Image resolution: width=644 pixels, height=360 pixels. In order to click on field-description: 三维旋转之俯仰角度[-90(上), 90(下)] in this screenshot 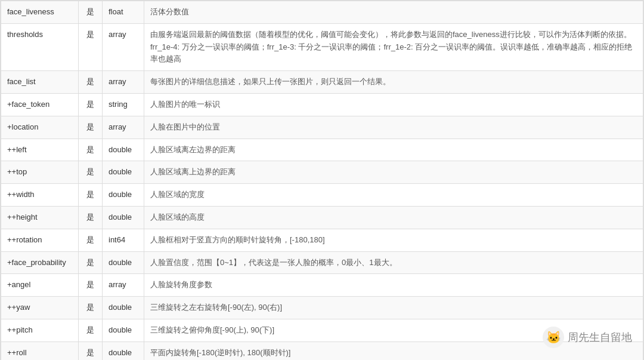, I will do `click(394, 330)`.